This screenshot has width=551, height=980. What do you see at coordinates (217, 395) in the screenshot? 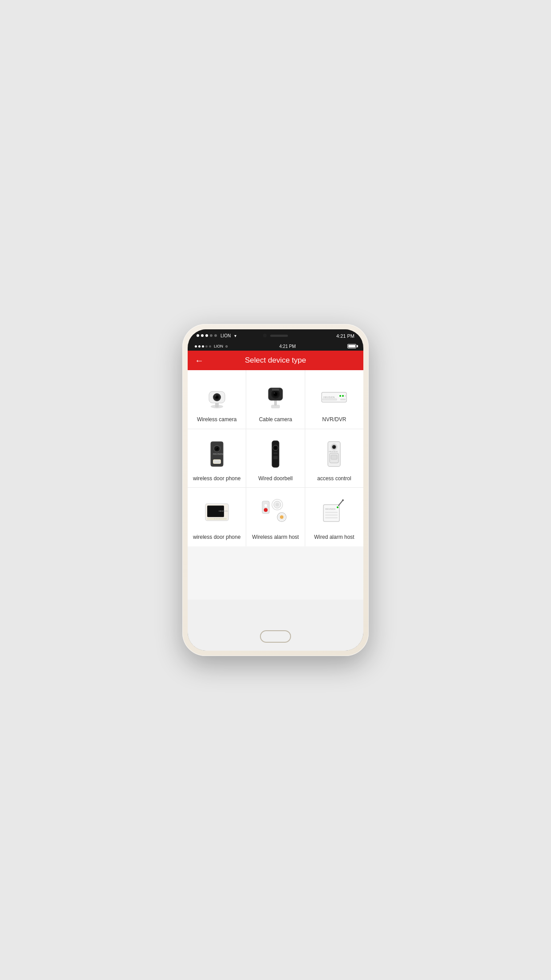
I see `wireless-camera-image` at bounding box center [217, 395].